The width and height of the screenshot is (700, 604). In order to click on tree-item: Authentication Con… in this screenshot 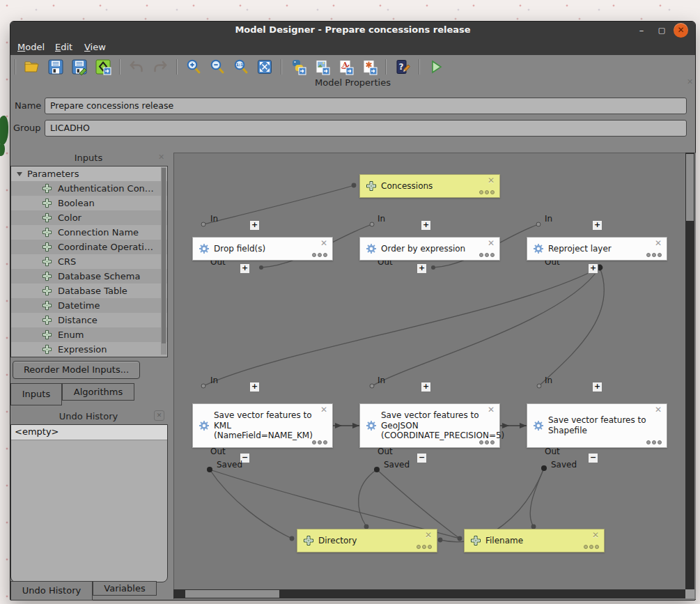, I will do `click(89, 188)`.